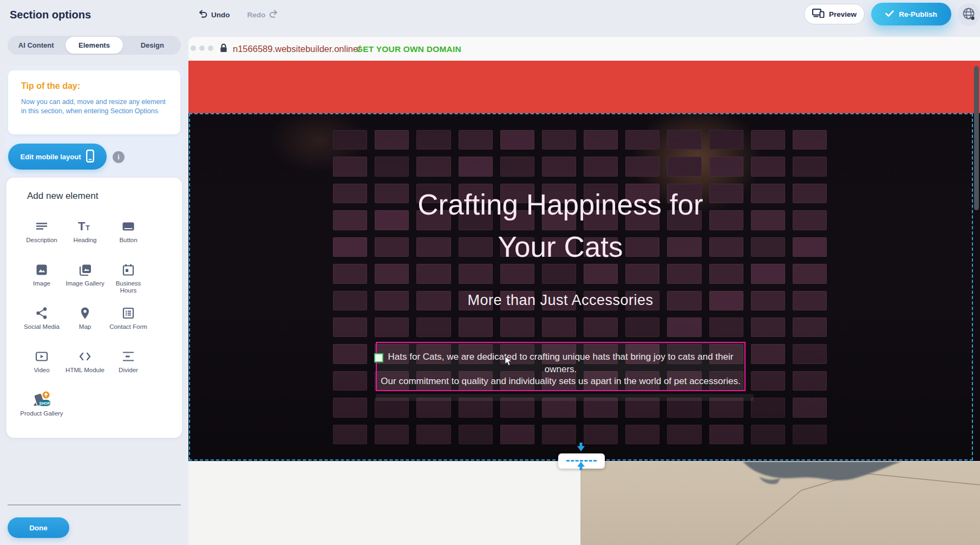 The height and width of the screenshot is (545, 980). I want to click on add-element-description: Description, so click(42, 235).